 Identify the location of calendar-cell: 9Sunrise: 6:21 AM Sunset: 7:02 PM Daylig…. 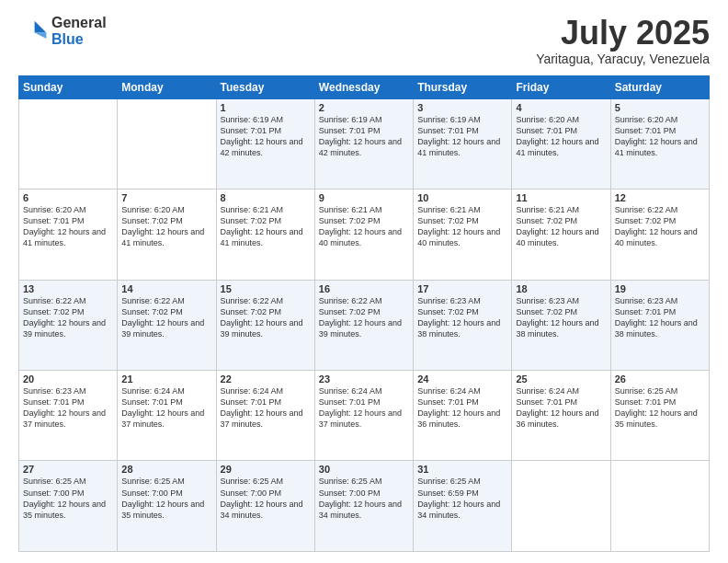
(364, 235).